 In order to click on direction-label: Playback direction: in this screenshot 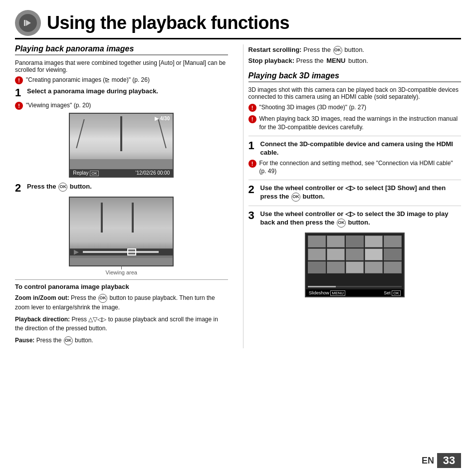, I will do `click(42, 319)`.